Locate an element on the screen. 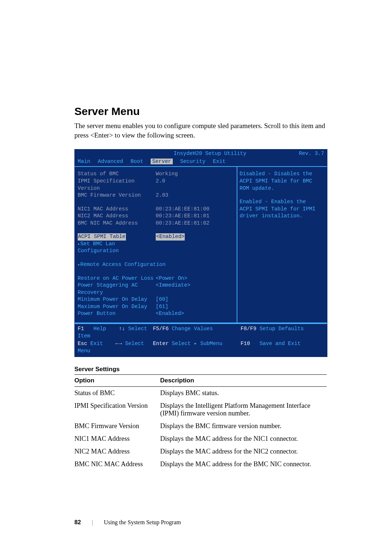 The image size is (392, 554). footer-cell: F5/F6 Change Values is located at coordinates (197, 332).